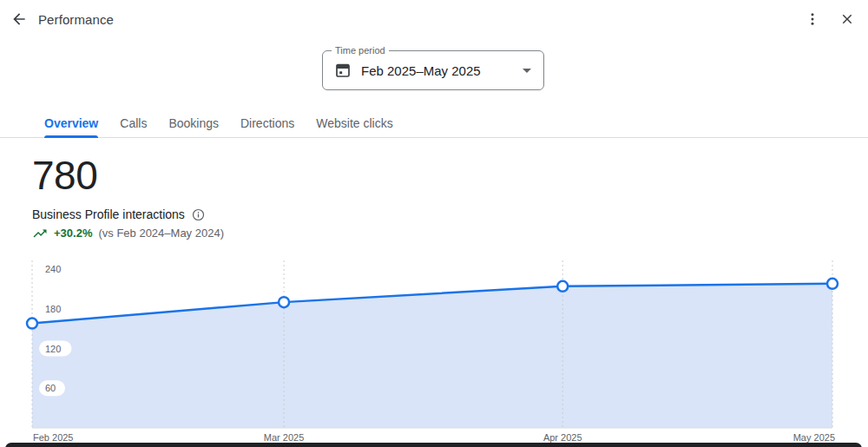 The width and height of the screenshot is (868, 447). What do you see at coordinates (53, 309) in the screenshot?
I see `ytick-label: 180` at bounding box center [53, 309].